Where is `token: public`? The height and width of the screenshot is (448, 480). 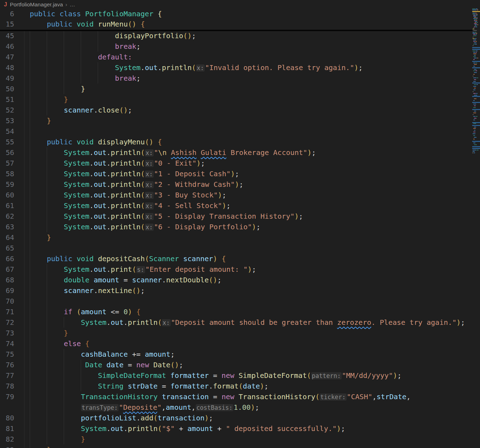 token: public is located at coordinates (62, 24).